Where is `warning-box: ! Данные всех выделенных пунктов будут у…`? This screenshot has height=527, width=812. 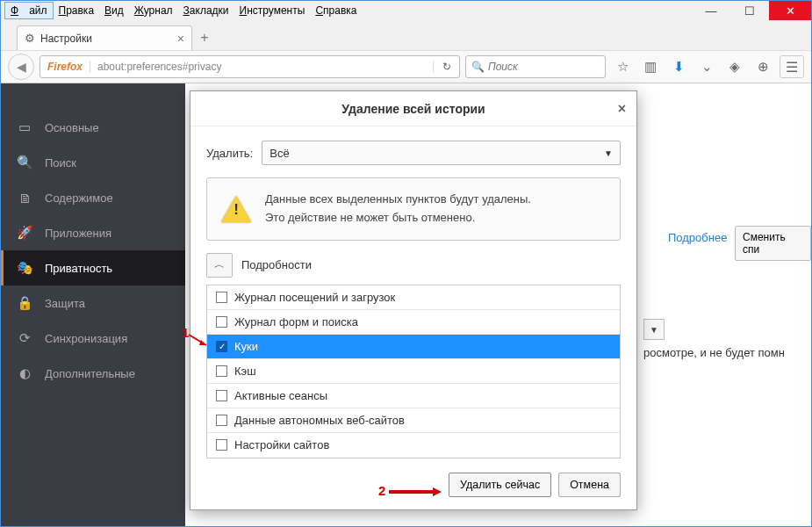 warning-box: ! Данные всех выделенных пунктов будут у… is located at coordinates (413, 209).